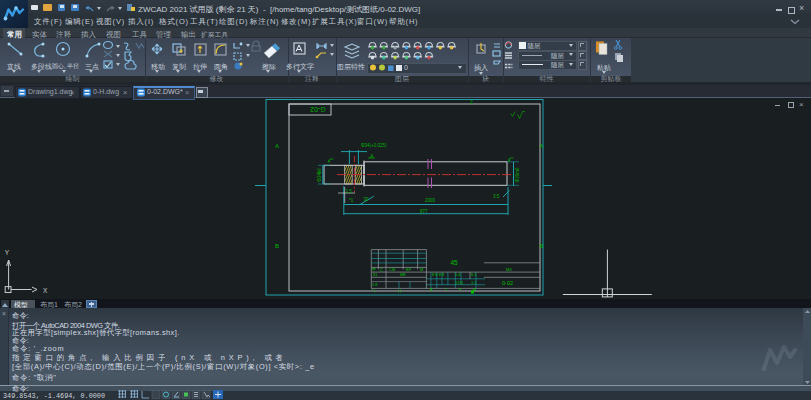 The image size is (811, 400). What do you see at coordinates (409, 270) in the screenshot?
I see `svg-text: EP` at bounding box center [409, 270].